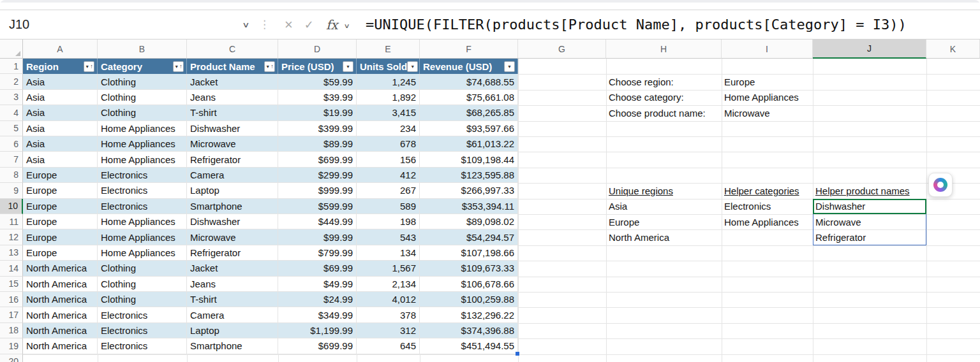  Describe the element at coordinates (232, 346) in the screenshot. I see `cell-C19: Smartphone` at that location.